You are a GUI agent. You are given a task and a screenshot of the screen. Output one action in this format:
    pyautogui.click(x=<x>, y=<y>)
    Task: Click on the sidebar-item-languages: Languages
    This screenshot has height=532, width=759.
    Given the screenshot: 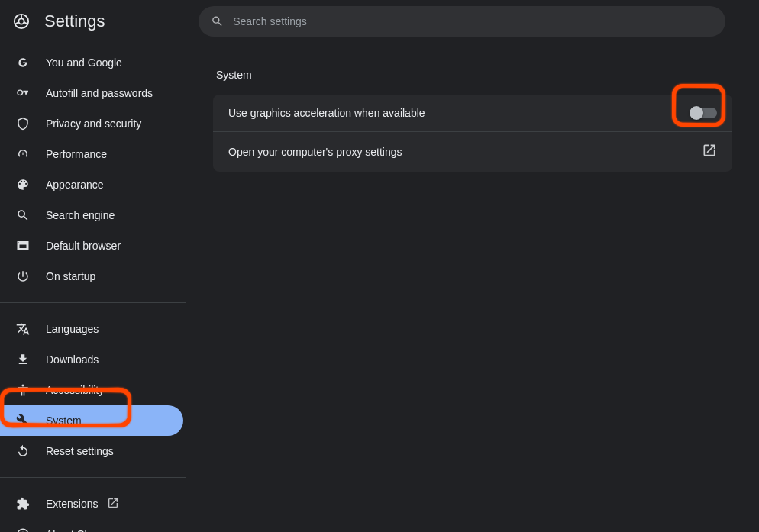 What is the action you would take?
    pyautogui.click(x=93, y=329)
    